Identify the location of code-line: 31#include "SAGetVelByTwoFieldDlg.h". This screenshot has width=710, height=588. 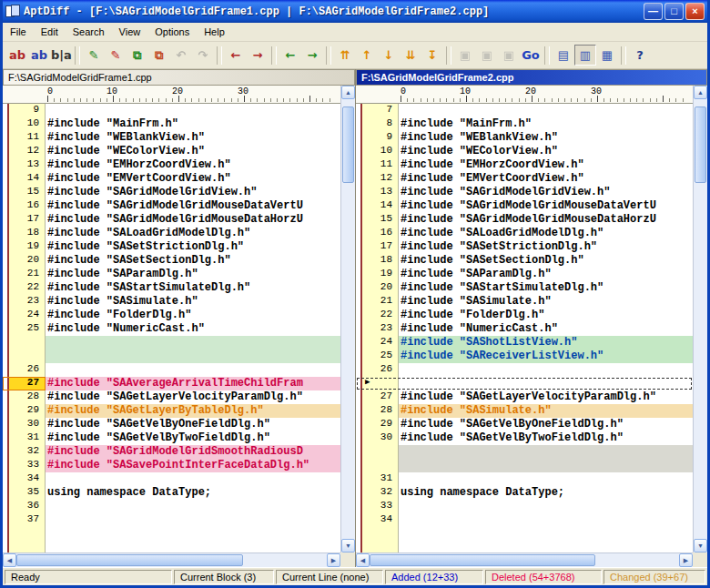
(171, 439).